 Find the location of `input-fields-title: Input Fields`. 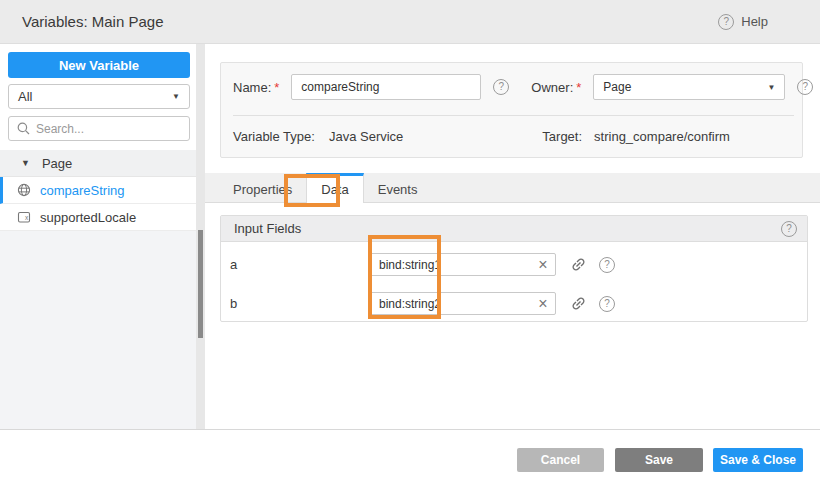

input-fields-title: Input Fields is located at coordinates (268, 228).